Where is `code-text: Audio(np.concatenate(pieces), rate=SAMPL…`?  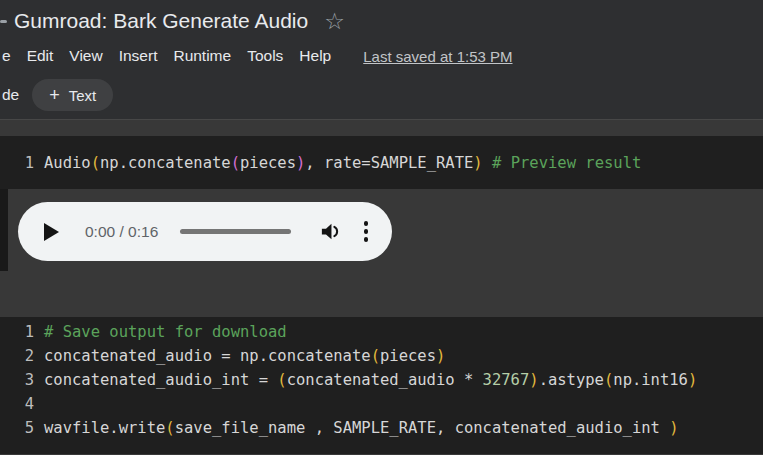 code-text: Audio(np.concatenate(pieces), rate=SAMPL… is located at coordinates (342, 163).